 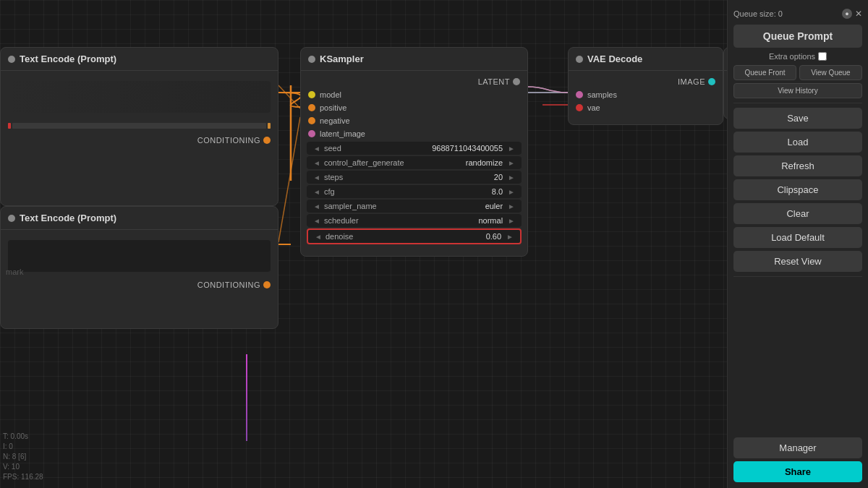 I want to click on param-arrow-left-denoise: ◄, so click(x=318, y=237).